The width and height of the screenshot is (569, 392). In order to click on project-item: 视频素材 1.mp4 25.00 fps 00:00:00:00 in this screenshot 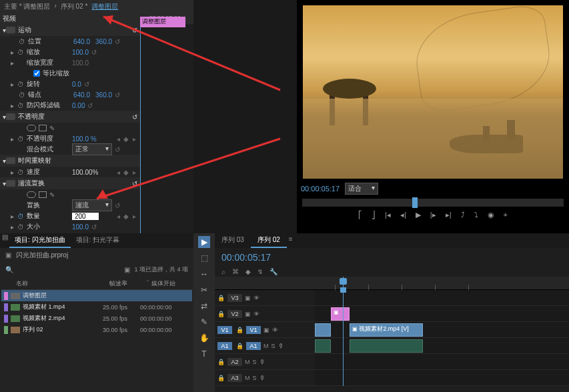, I will do `click(97, 307)`.